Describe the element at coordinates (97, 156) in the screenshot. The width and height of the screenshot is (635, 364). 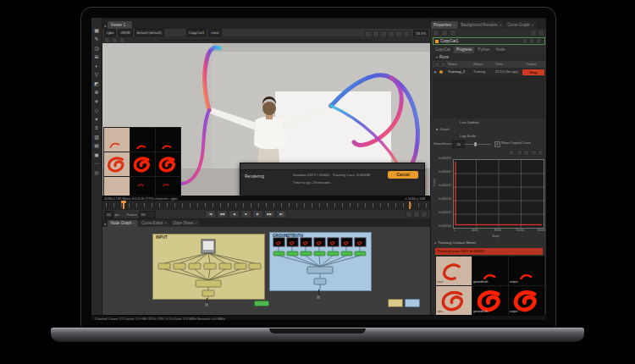
I see `toolsets-icon: ▣` at that location.